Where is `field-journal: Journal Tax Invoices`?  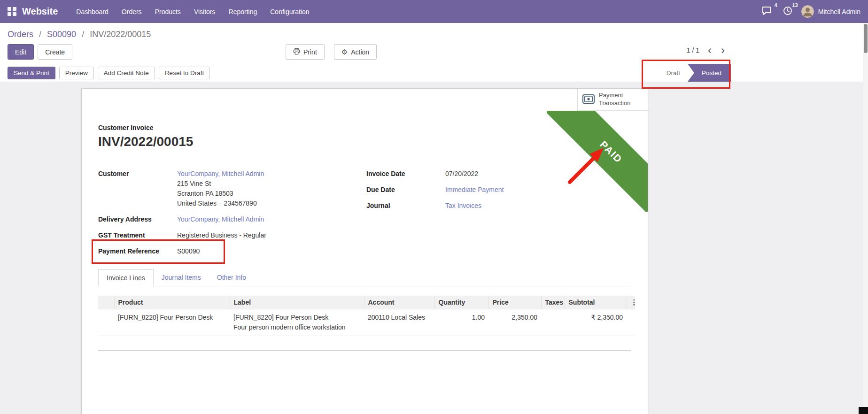
field-journal: Journal Tax Invoices is located at coordinates (435, 206).